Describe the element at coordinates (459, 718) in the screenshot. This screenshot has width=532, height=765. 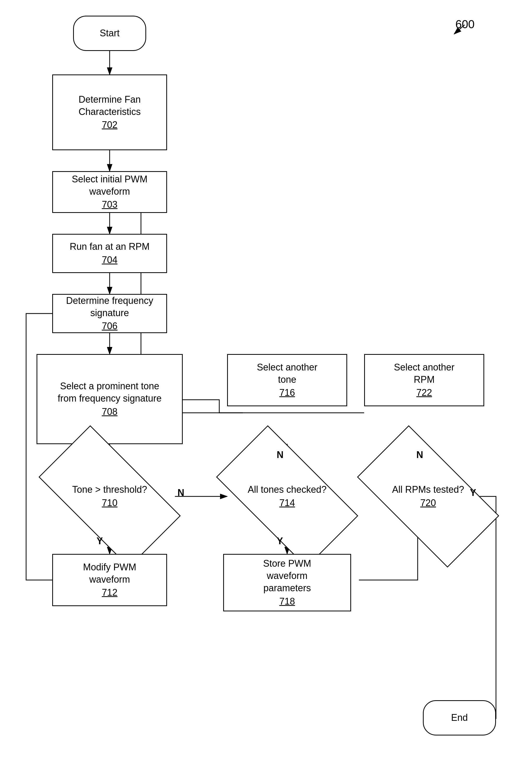
I see `end-node: End` at that location.